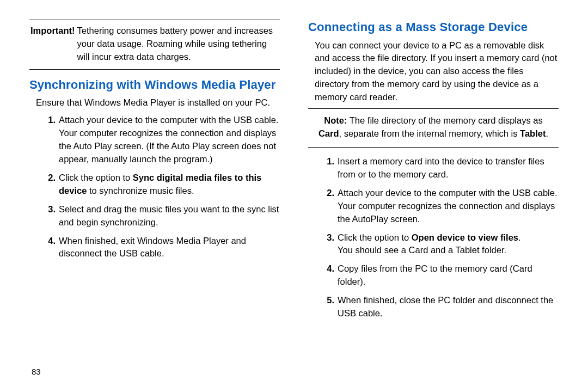  What do you see at coordinates (158, 103) in the screenshot?
I see `sync-intro: Ensure that Windows Media Player is inst…` at bounding box center [158, 103].